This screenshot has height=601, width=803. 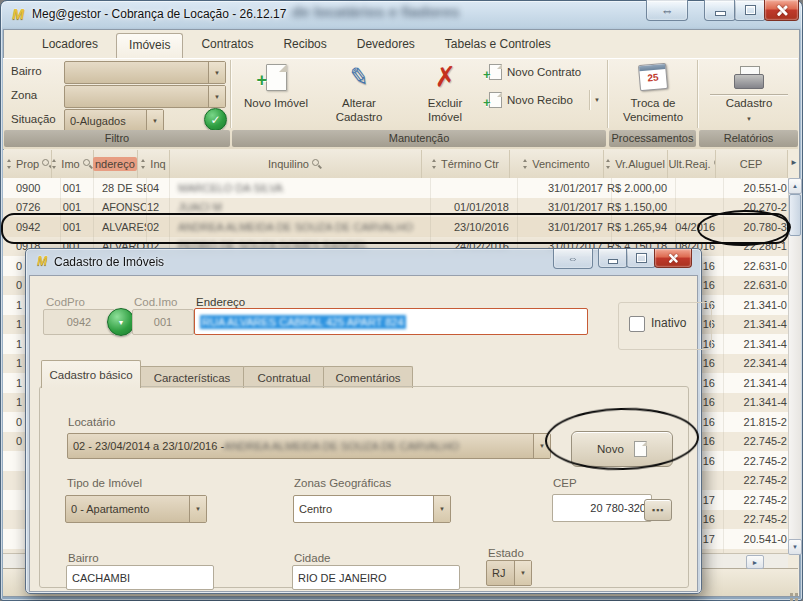 I want to click on novo-locatario-button: Novo, so click(x=622, y=449).